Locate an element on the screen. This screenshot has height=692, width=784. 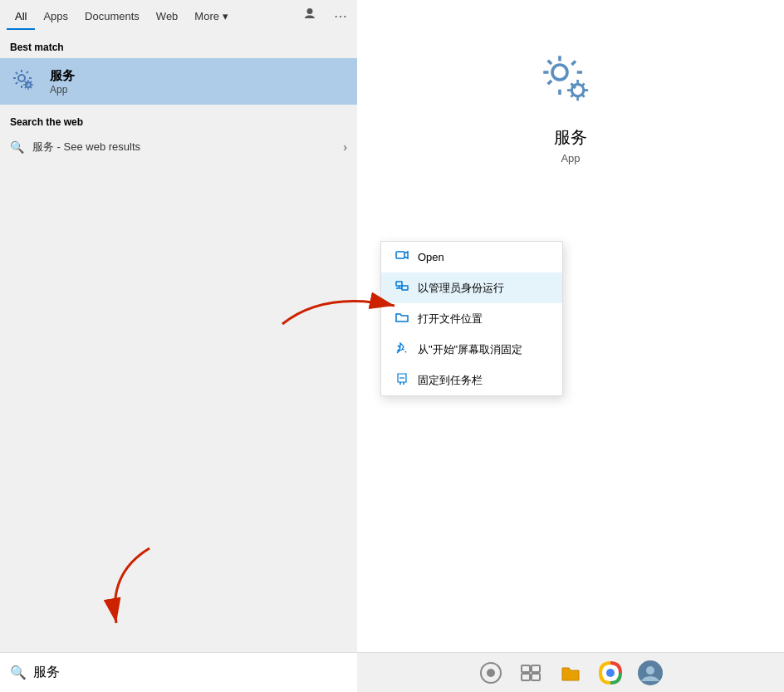
tab-apps: Apps is located at coordinates (56, 17).